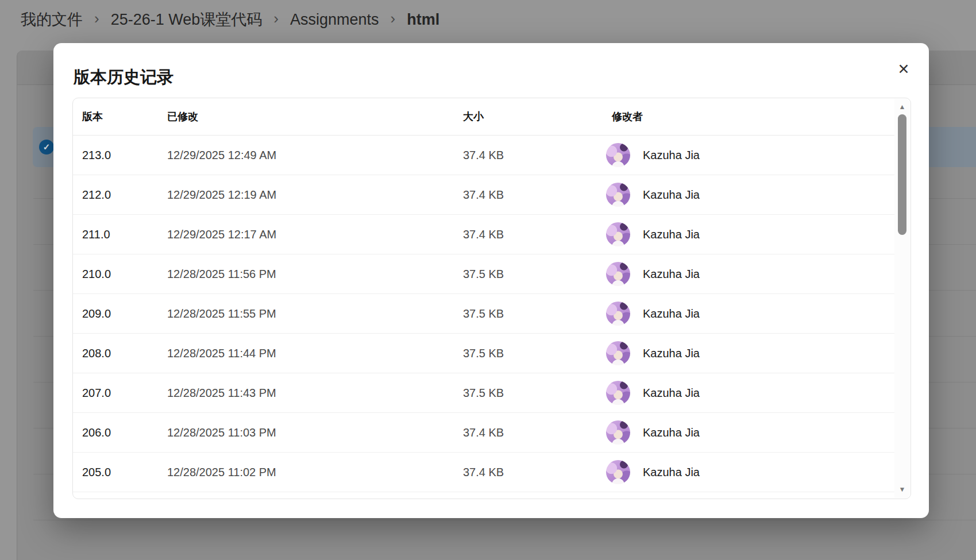 This screenshot has height=560, width=976. What do you see at coordinates (315, 155) in the screenshot?
I see `modified-cell: 12/29/2025 12:49 AM` at bounding box center [315, 155].